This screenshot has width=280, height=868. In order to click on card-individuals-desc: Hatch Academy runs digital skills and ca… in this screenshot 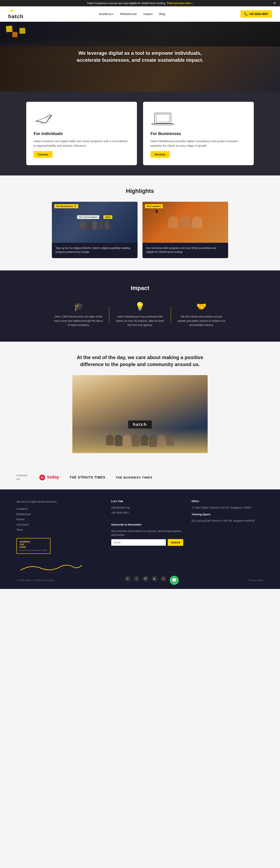, I will do `click(81, 144)`.